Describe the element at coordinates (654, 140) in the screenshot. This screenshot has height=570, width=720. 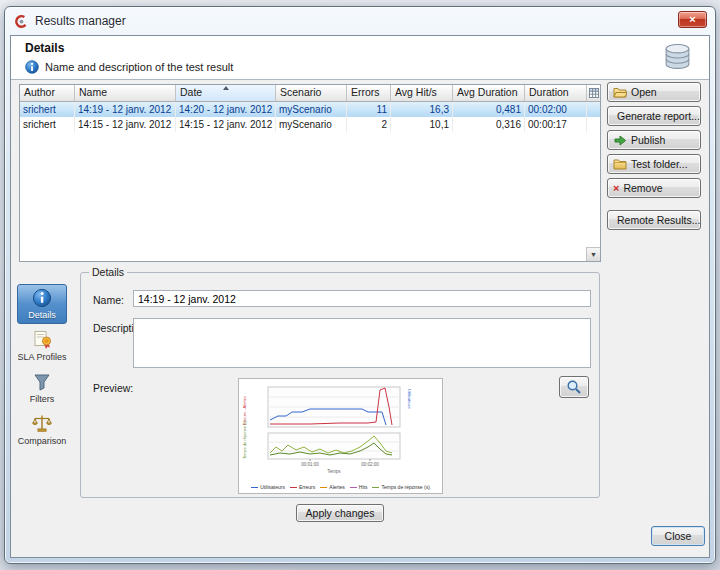
I see `publish-button: Publish` at that location.